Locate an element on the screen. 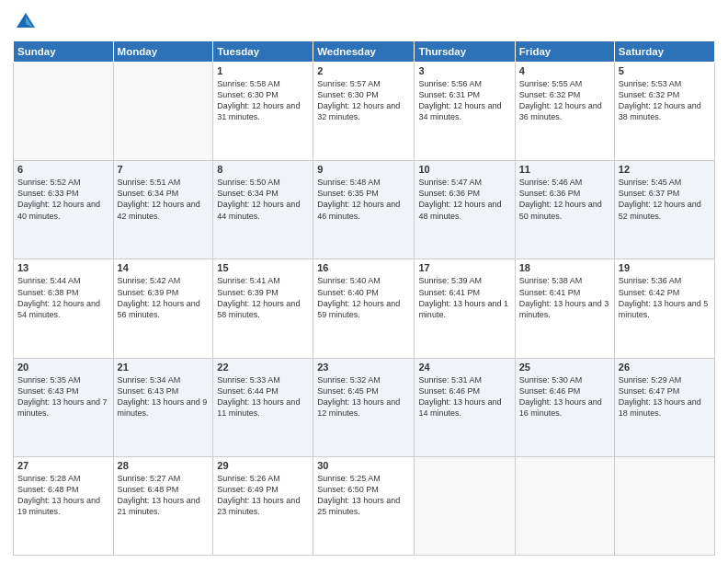 Image resolution: width=728 pixels, height=563 pixels. day-cell: 13Sunrise: 5:44 AM Sunset: 6:38 PM Dayli… is located at coordinates (64, 309).